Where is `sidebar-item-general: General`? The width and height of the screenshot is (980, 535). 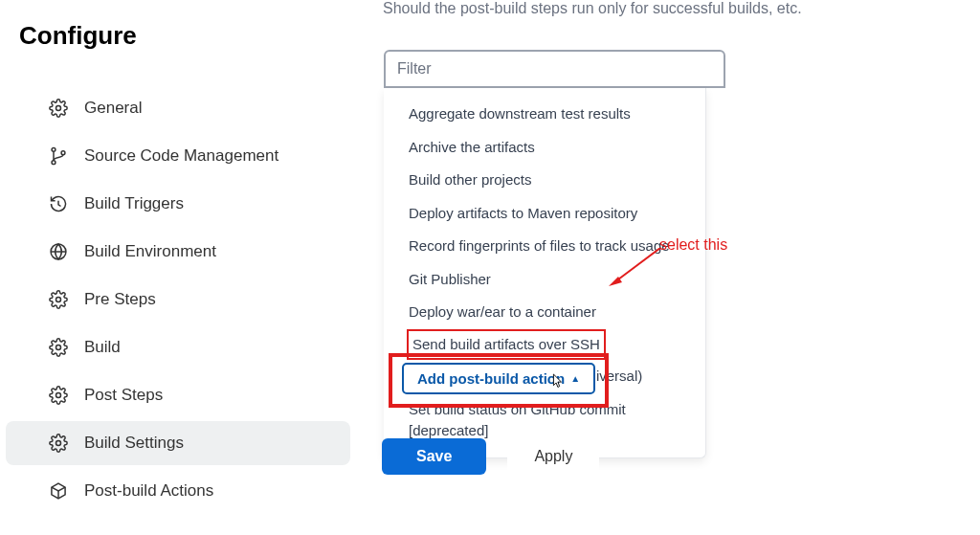 sidebar-item-general: General is located at coordinates (178, 108).